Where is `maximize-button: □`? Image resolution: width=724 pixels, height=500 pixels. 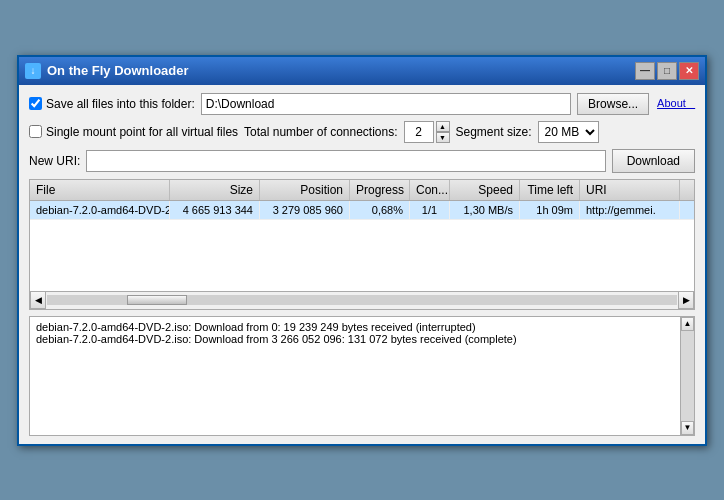 maximize-button: □ is located at coordinates (667, 71).